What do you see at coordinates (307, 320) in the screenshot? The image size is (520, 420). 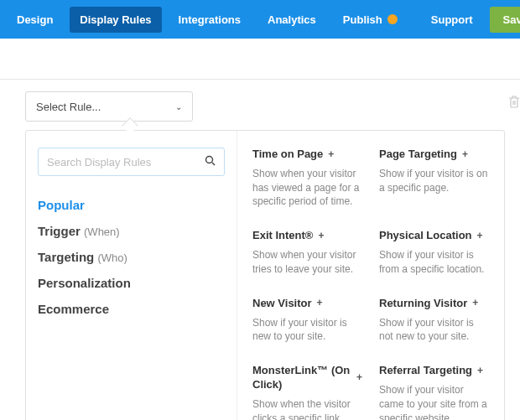 I see `rule-new-visitor: New Visitor + Show if your visitor is ne…` at bounding box center [307, 320].